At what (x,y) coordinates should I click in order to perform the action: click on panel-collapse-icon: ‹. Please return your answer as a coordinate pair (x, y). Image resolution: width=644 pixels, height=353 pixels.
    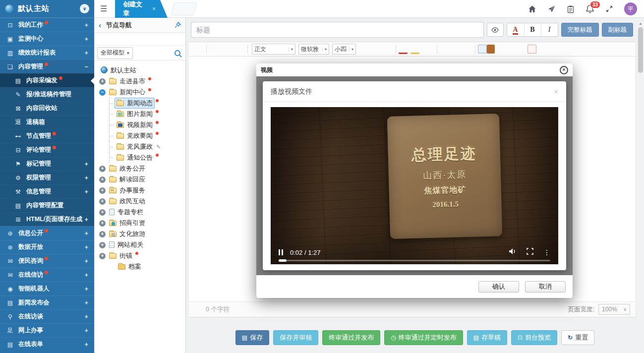
    Looking at the image, I should click on (100, 25).